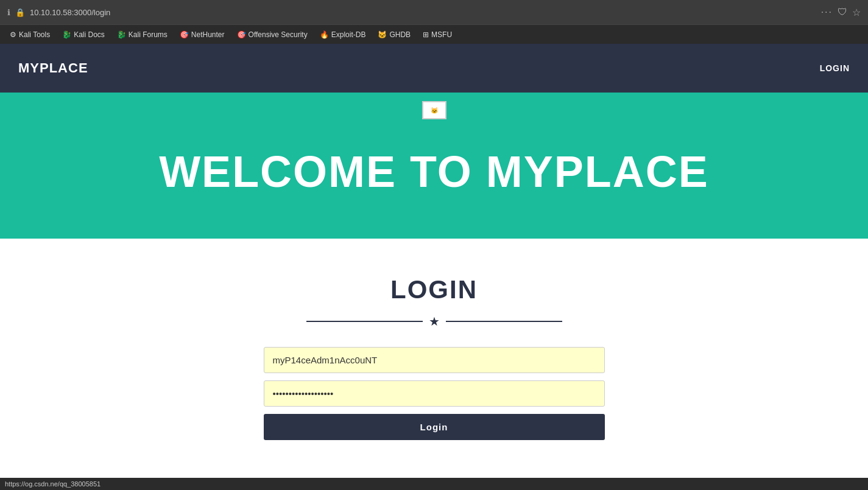  I want to click on logo-icon: 🐱, so click(434, 111).